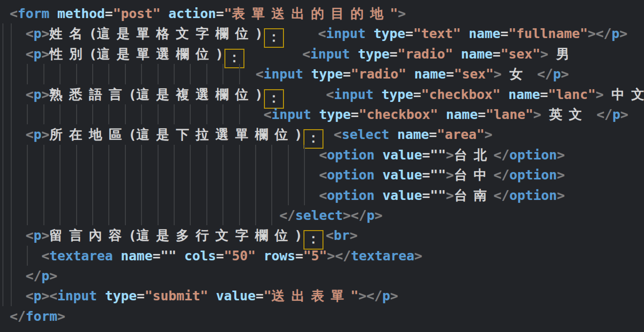  I want to click on code-token: </, so click(605, 114).